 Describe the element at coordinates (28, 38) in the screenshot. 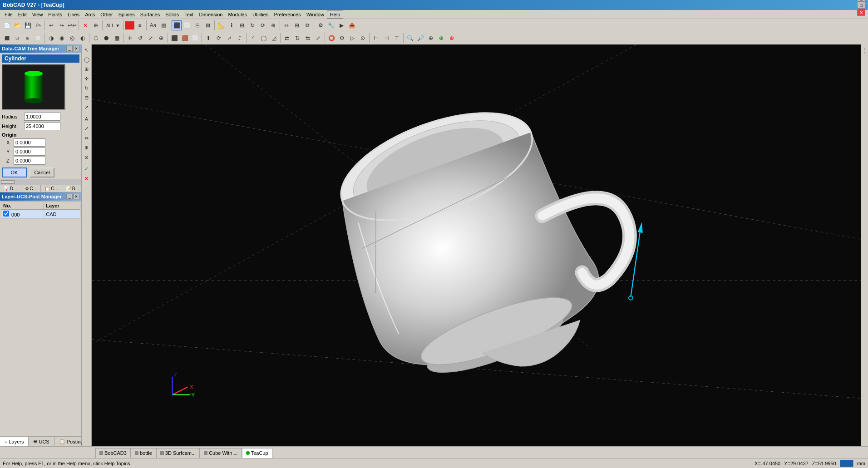

I see `view-front-button: ⊞` at that location.